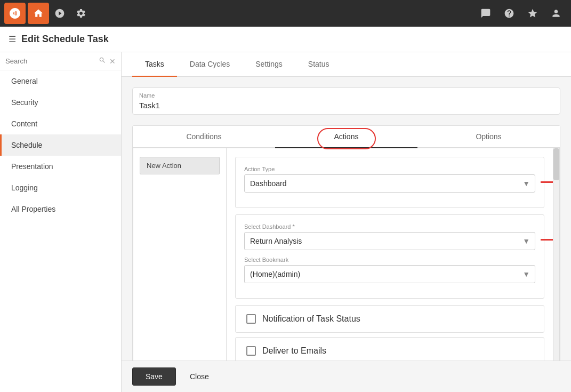 The width and height of the screenshot is (571, 392). Describe the element at coordinates (286, 39) in the screenshot. I see `page-header: ☰ Edit Schedule Task` at that location.